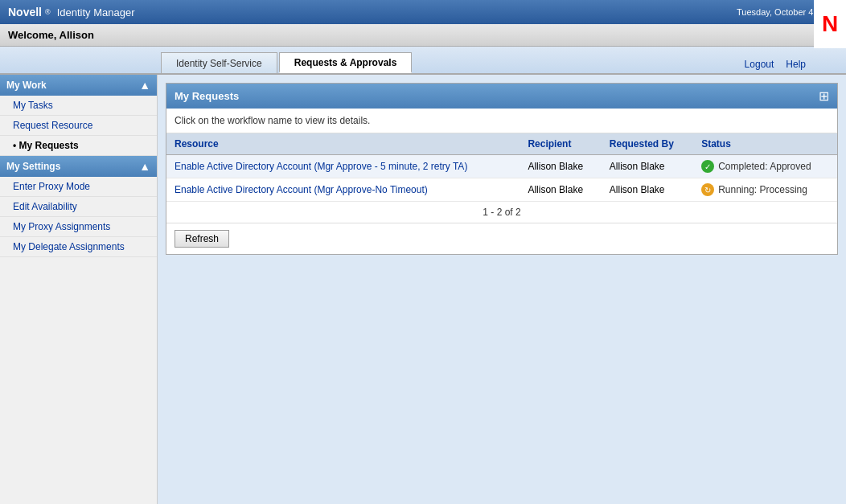  What do you see at coordinates (207, 96) in the screenshot?
I see `panel-title: My Requests` at bounding box center [207, 96].